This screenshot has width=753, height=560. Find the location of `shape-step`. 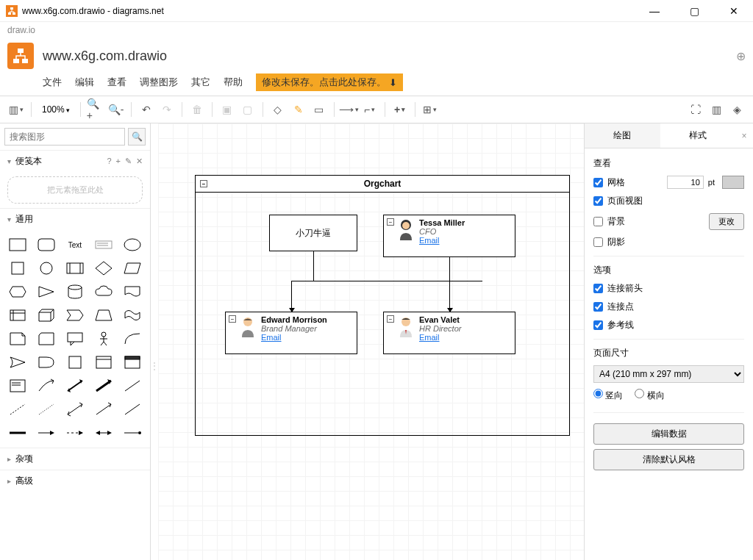

shape-step is located at coordinates (75, 315).